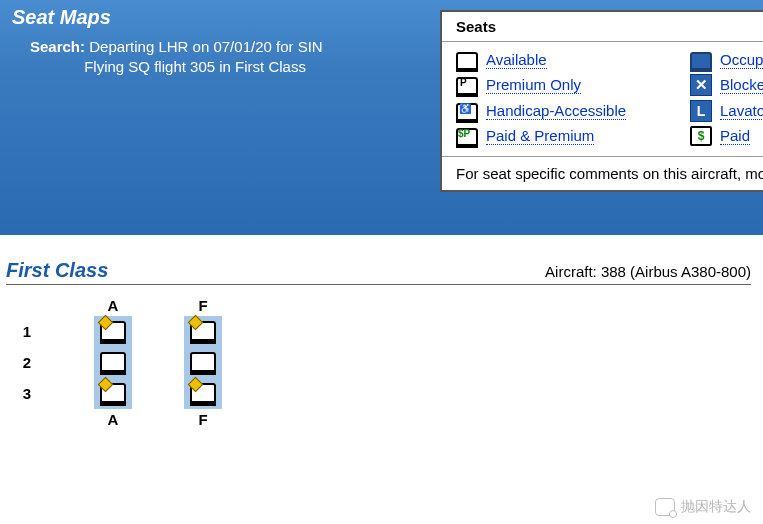 The height and width of the screenshot is (524, 763). What do you see at coordinates (467, 136) in the screenshot?
I see `seat-paid-premium-icon: $P` at bounding box center [467, 136].